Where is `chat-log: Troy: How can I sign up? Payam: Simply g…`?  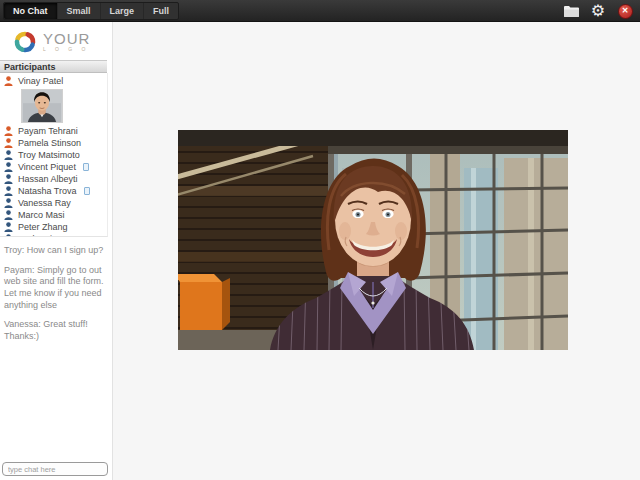 chat-log: Troy: How can I sign up? Payam: Simply g… is located at coordinates (56, 290).